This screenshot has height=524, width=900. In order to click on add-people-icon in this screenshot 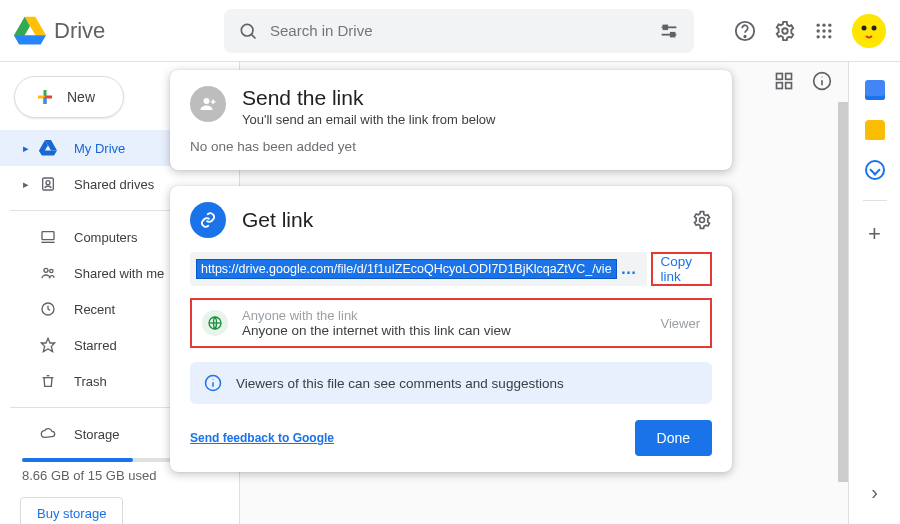, I will do `click(208, 104)`.